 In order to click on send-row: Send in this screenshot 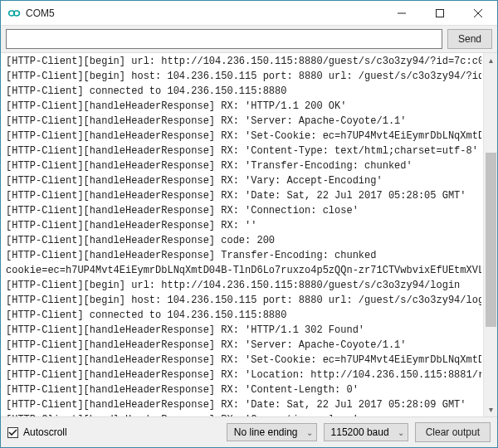, I will do `click(249, 40)`.